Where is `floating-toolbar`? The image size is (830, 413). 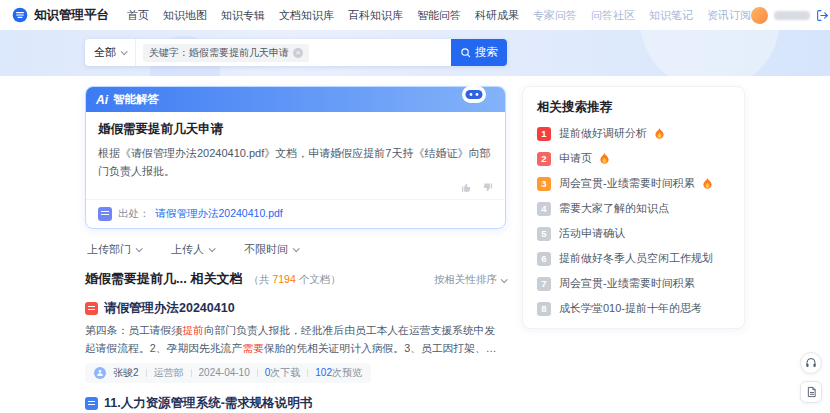 floating-toolbar is located at coordinates (811, 378).